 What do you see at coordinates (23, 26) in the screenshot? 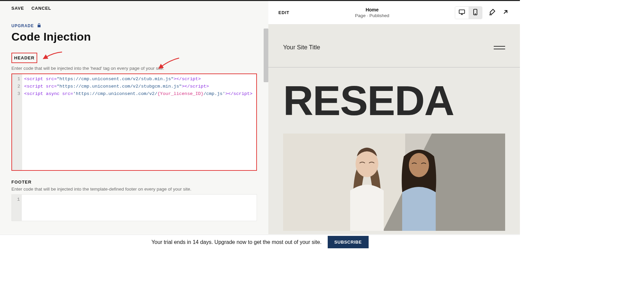
I see `upgrade-label: UPGRADE` at bounding box center [23, 26].